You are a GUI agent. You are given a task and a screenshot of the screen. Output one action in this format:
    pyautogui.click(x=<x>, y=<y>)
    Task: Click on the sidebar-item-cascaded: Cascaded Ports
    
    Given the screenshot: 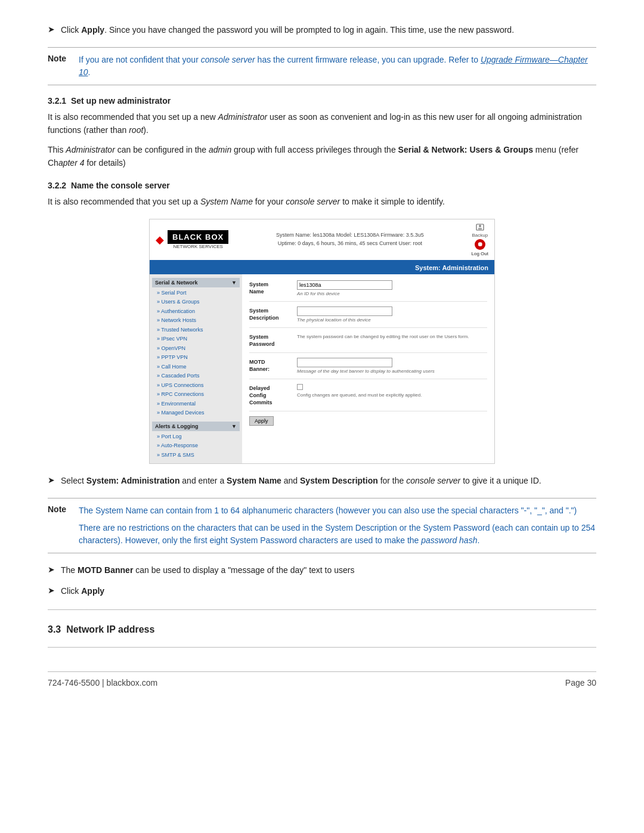 What is the action you would take?
    pyautogui.click(x=196, y=376)
    